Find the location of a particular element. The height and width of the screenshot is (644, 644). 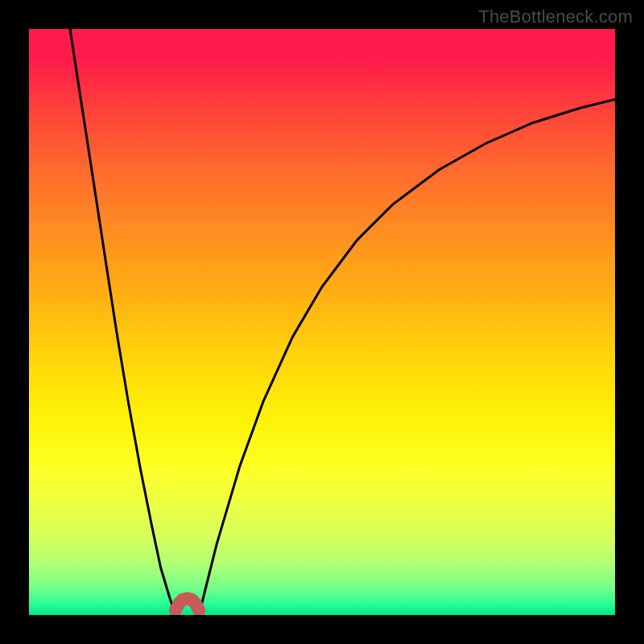

highlight-u-marker is located at coordinates (187, 604).